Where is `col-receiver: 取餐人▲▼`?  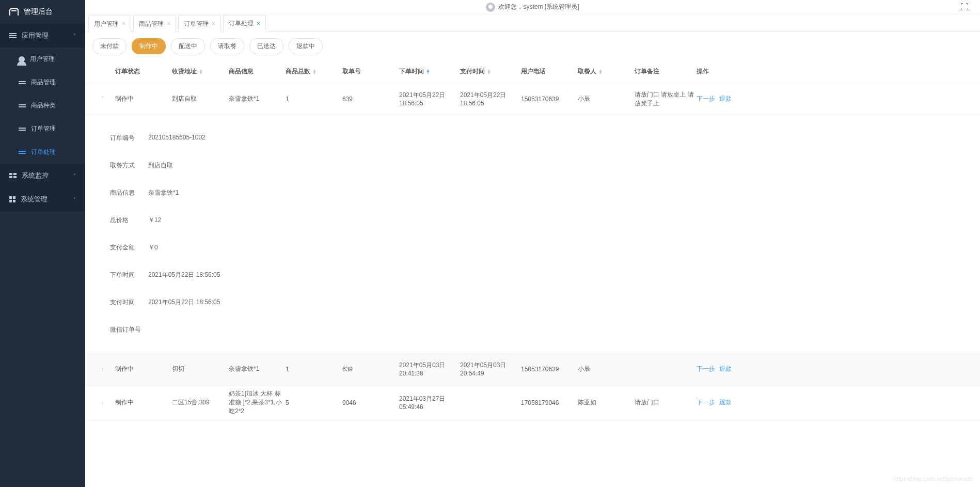
col-receiver: 取餐人▲▼ is located at coordinates (606, 71).